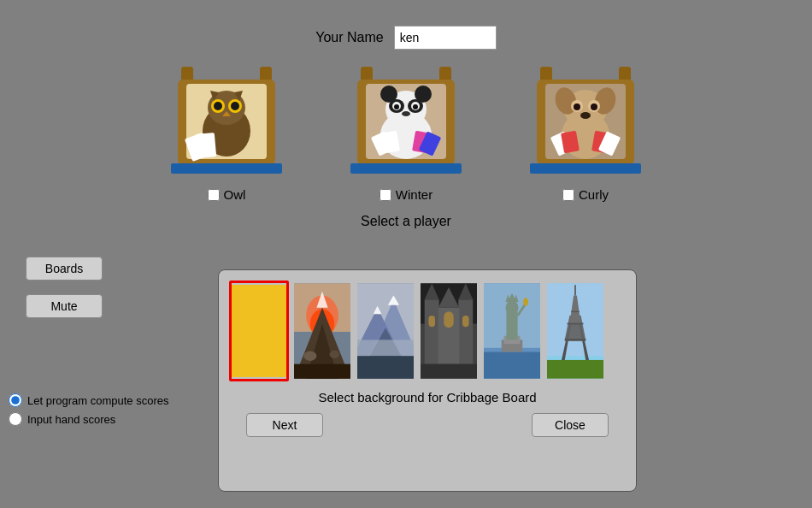 This screenshot has height=508, width=812. I want to click on board-thumb-statue, so click(512, 331).